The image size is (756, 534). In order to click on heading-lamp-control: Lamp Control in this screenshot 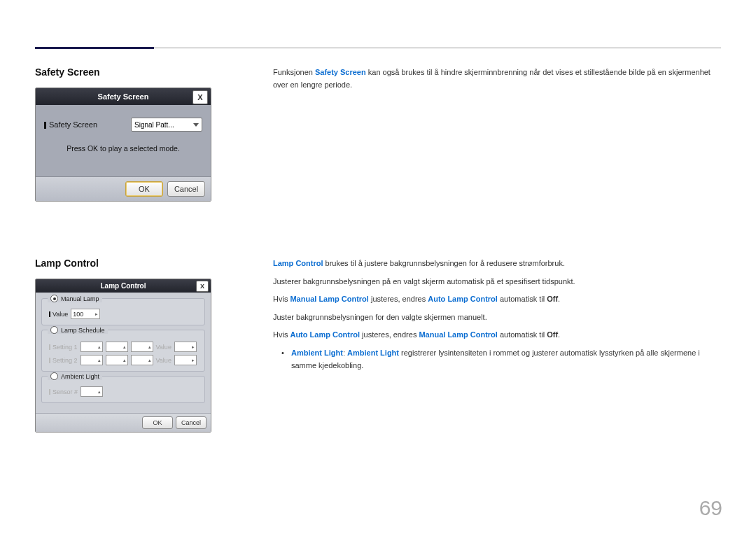, I will do `click(154, 263)`.